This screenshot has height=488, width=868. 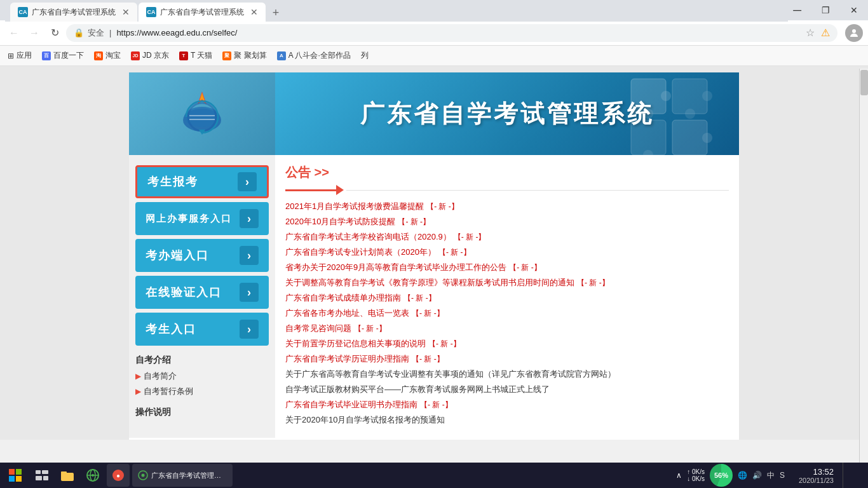 What do you see at coordinates (816, 475) in the screenshot?
I see `system-clock: 13:52 2020/11/23` at bounding box center [816, 475].